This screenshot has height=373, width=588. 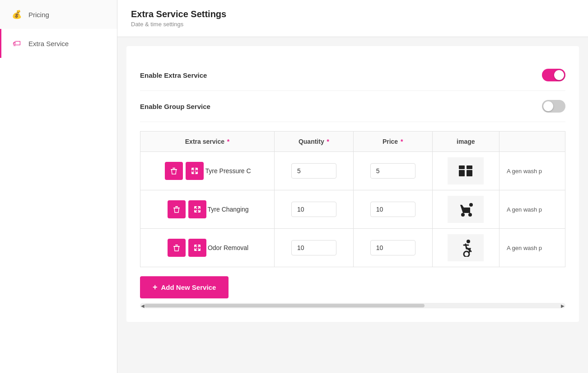 What do you see at coordinates (525, 171) in the screenshot?
I see `service-description-0: A gen wash p` at bounding box center [525, 171].